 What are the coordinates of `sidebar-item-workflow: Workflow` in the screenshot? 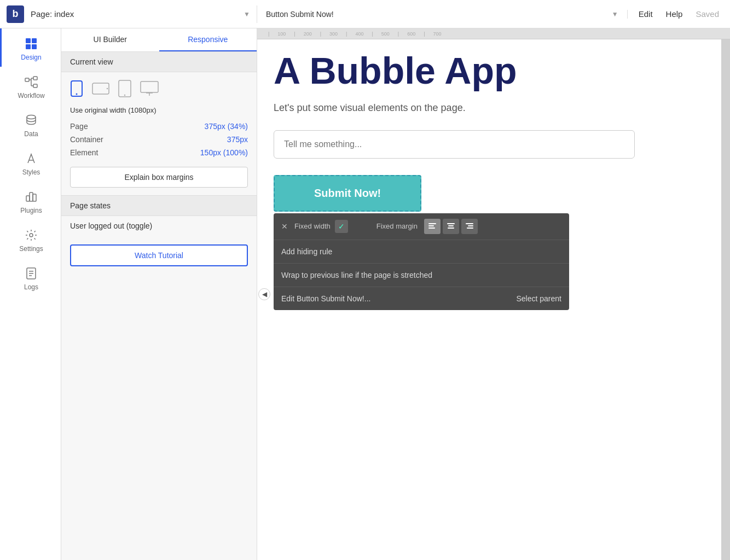 It's located at (31, 86).